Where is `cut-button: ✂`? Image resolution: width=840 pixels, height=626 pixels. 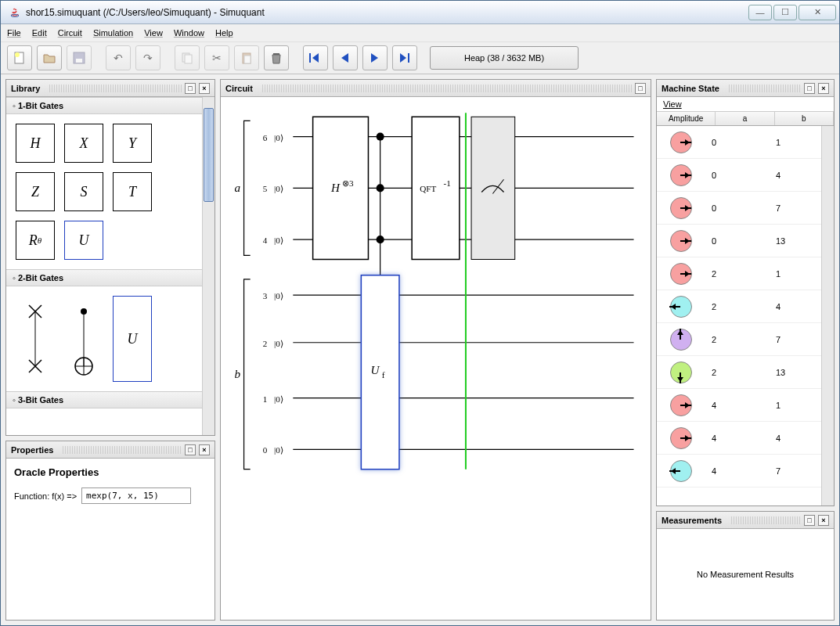 cut-button: ✂ is located at coordinates (217, 58).